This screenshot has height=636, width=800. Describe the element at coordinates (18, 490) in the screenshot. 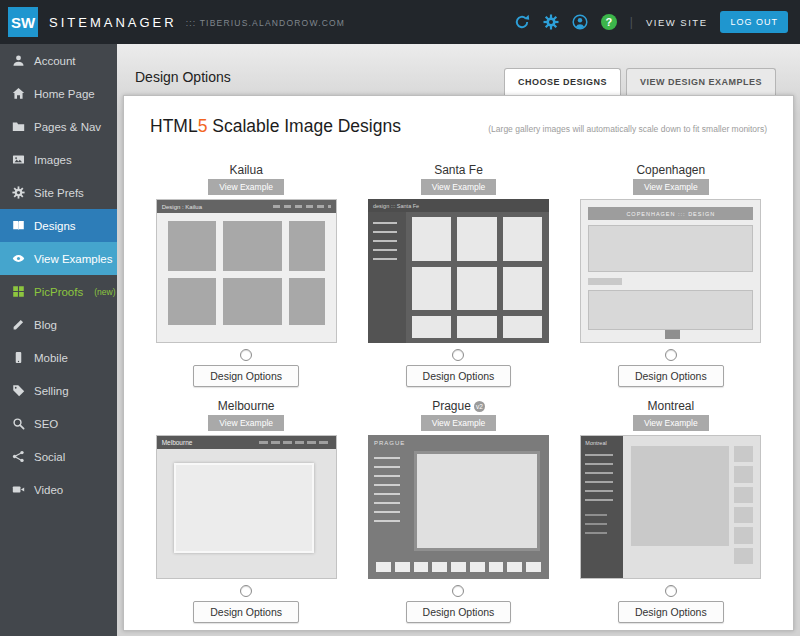

I see `video-camera-icon` at that location.